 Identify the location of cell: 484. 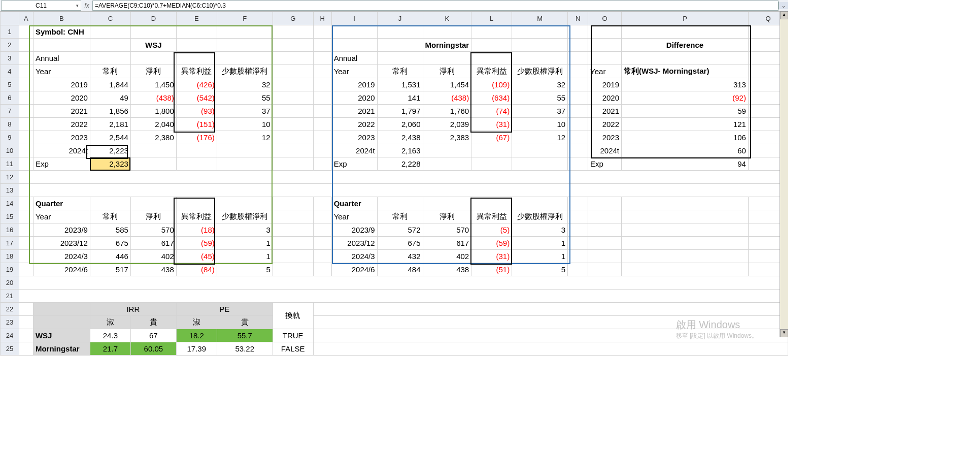
(400, 270).